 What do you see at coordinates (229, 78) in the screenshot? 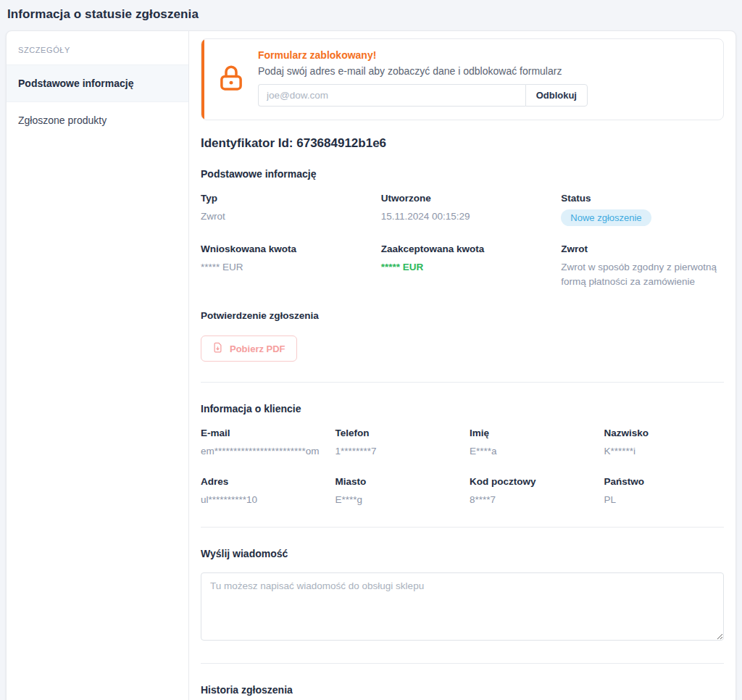
I see `lock-icon` at bounding box center [229, 78].